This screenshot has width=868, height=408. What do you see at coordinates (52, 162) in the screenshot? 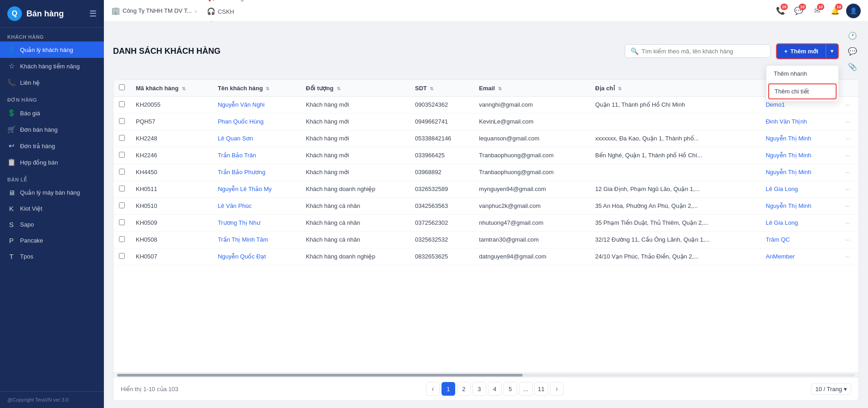
I see `sidebar-item-hop-dong-ban: 📋Hợp đồng bán` at bounding box center [52, 162].